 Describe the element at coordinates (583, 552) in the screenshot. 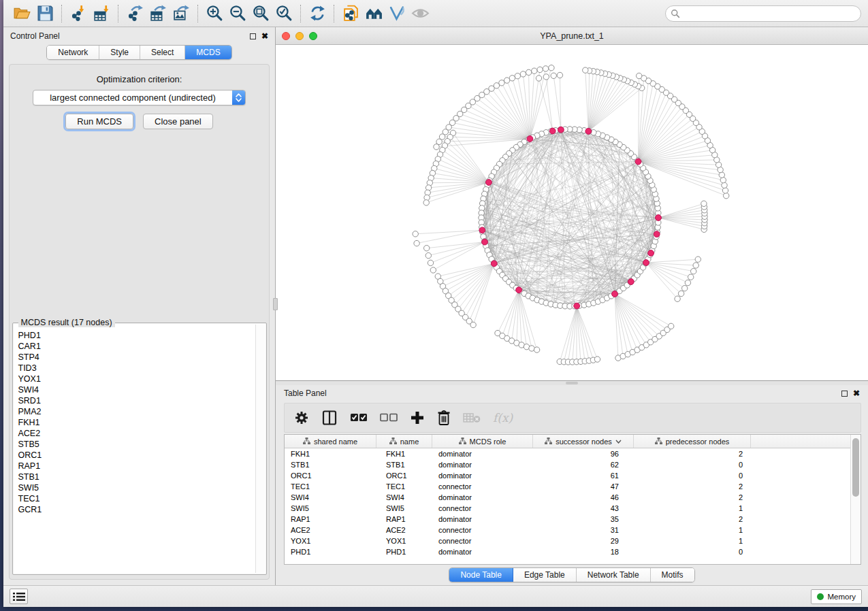

I see `table-cell: 18` at that location.